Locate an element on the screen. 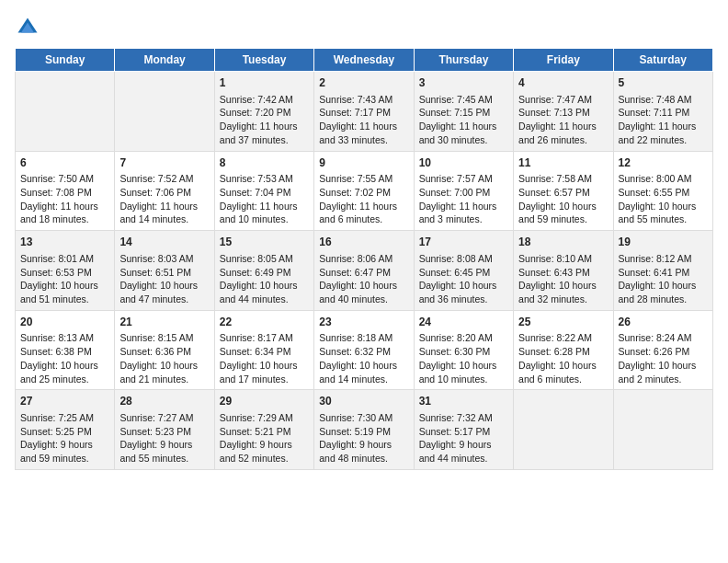  day-number: 22 is located at coordinates (265, 322).